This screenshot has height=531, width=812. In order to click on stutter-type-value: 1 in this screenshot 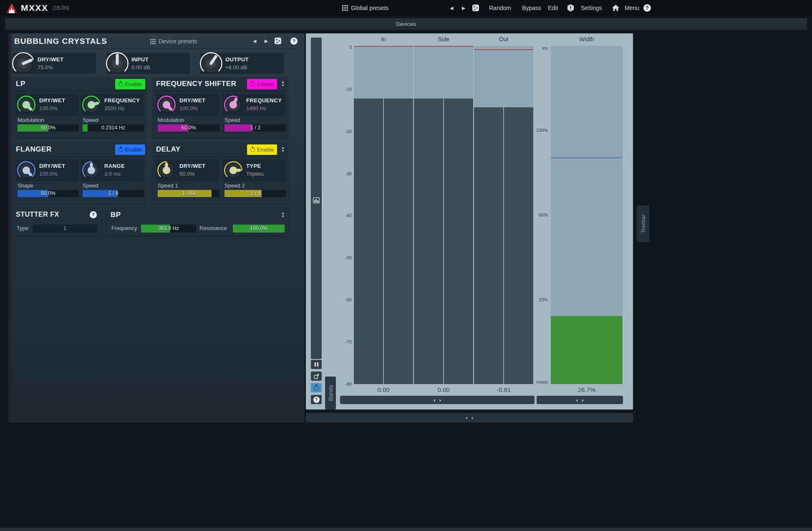, I will do `click(65, 229)`.